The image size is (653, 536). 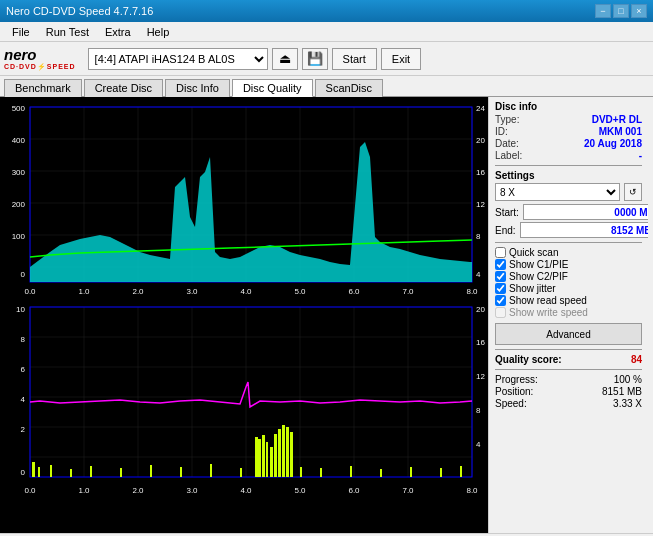 What do you see at coordinates (500, 312) in the screenshot?
I see `show-write-speed-checkbox` at bounding box center [500, 312].